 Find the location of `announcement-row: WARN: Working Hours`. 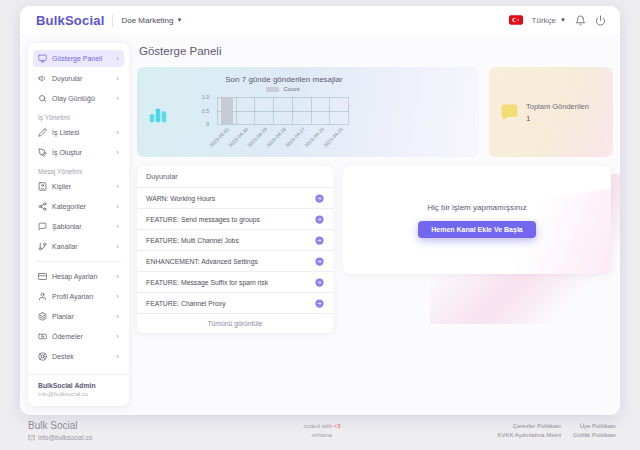

announcement-row: WARN: Working Hours is located at coordinates (235, 198).